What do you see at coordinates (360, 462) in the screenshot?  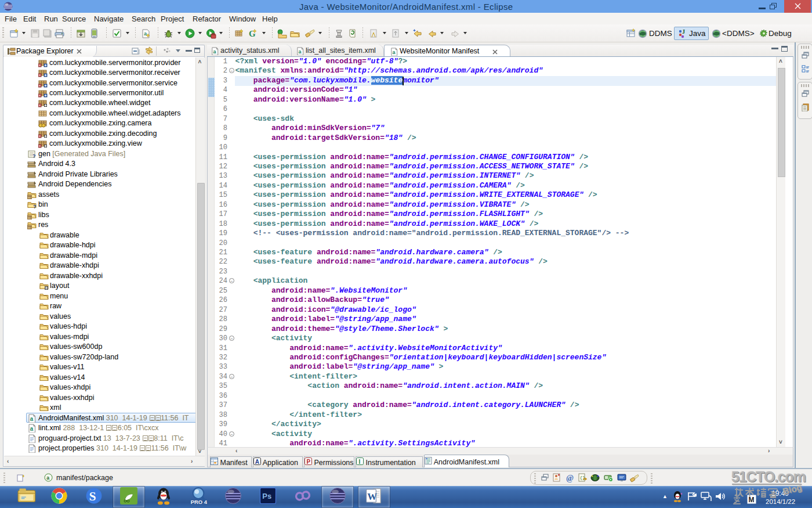 I see `svg-text: I` at bounding box center [360, 462].